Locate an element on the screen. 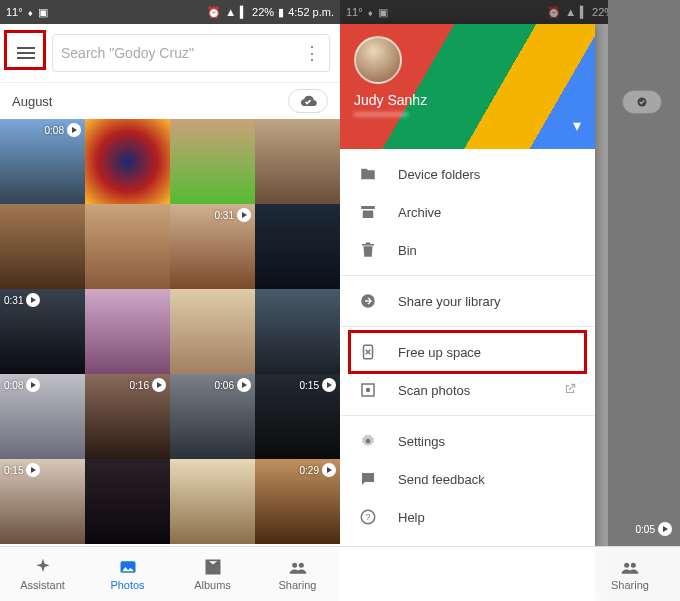  wifi-icon: ▲ is located at coordinates (230, 12).